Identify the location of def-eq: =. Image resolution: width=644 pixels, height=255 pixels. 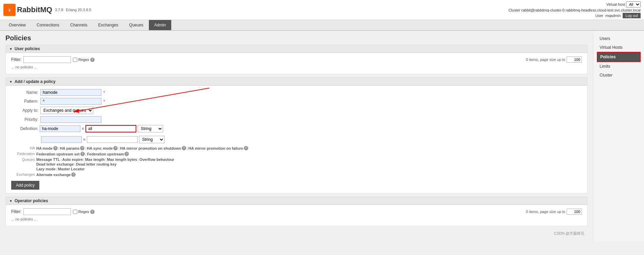
(83, 129).